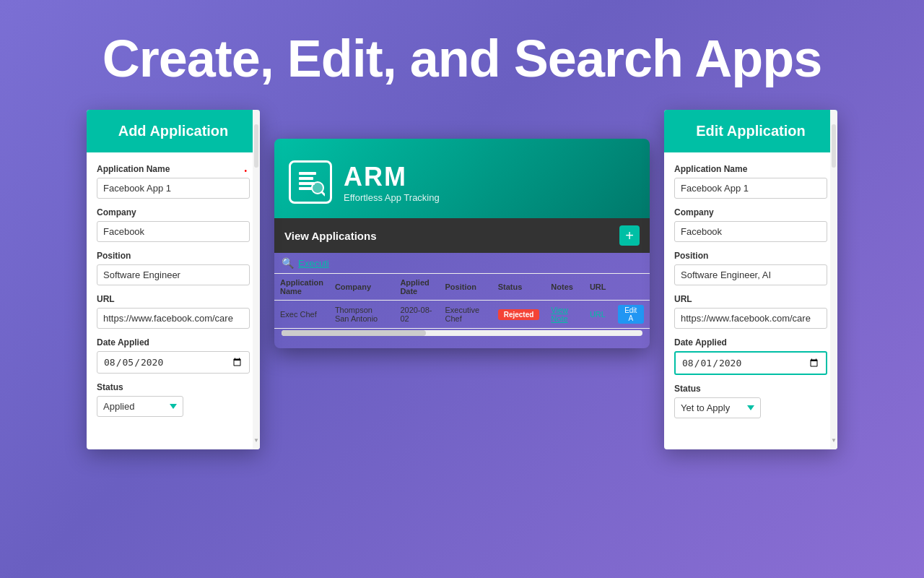 This screenshot has width=924, height=578. Describe the element at coordinates (598, 315) in the screenshot. I see `row-url: URL` at that location.